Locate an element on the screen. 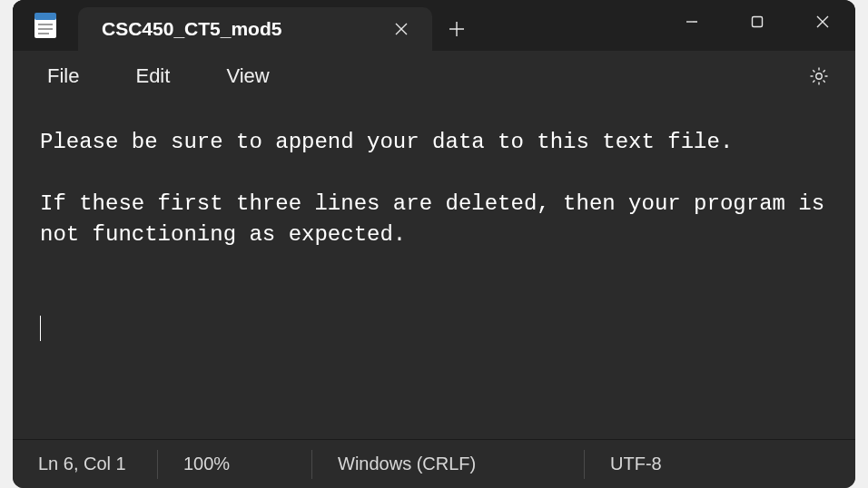 The height and width of the screenshot is (488, 868). status-line-endings: Windows (CRLF) is located at coordinates (449, 464).